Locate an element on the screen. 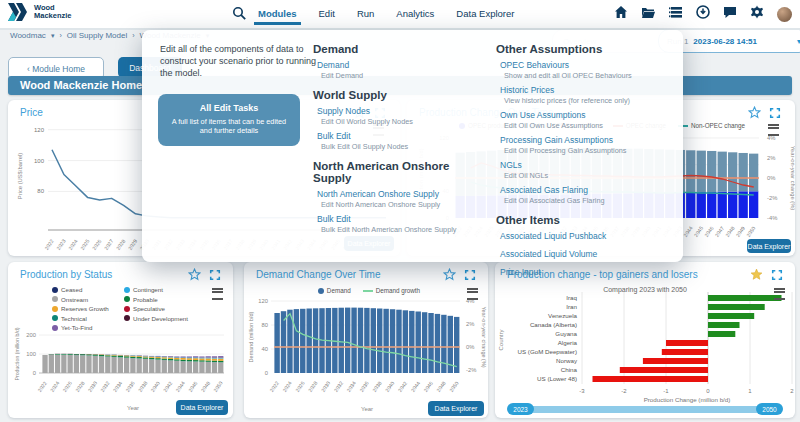 This screenshot has height=422, width=800. search-icon is located at coordinates (240, 16).